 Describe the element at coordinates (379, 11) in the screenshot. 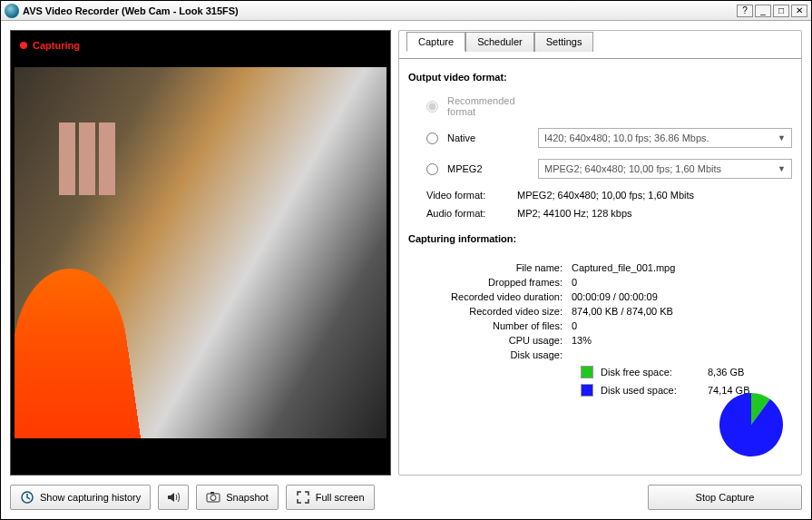

I see `window-title: AVS Video Recorder (Web Cam - Look 315FS…` at that location.